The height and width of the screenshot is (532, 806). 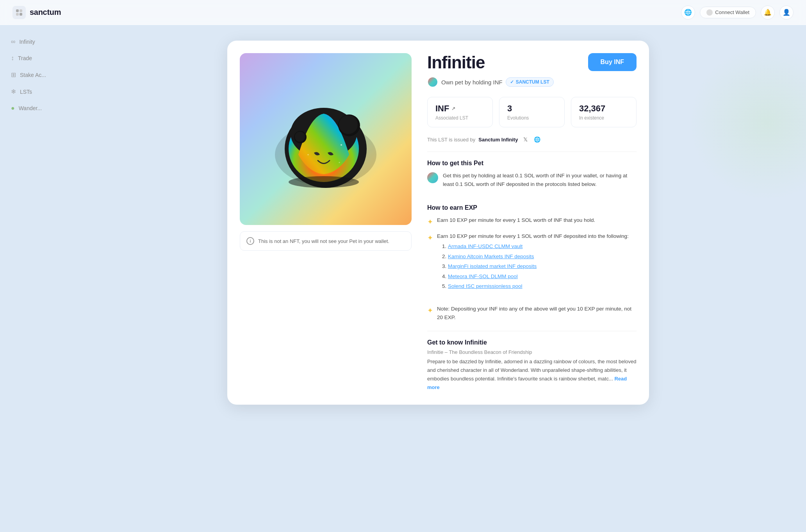 I want to click on star-icon-1: ✦, so click(x=430, y=222).